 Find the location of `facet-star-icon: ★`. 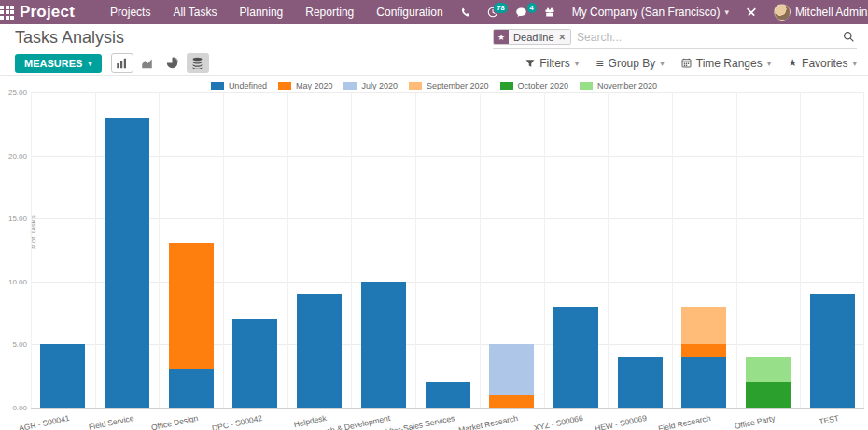

facet-star-icon: ★ is located at coordinates (501, 37).